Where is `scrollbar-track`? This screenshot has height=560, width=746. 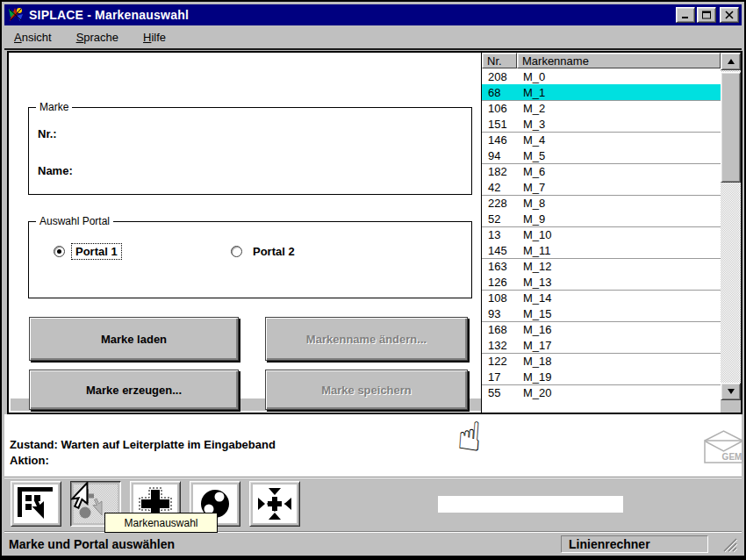
scrollbar-track is located at coordinates (730, 226).